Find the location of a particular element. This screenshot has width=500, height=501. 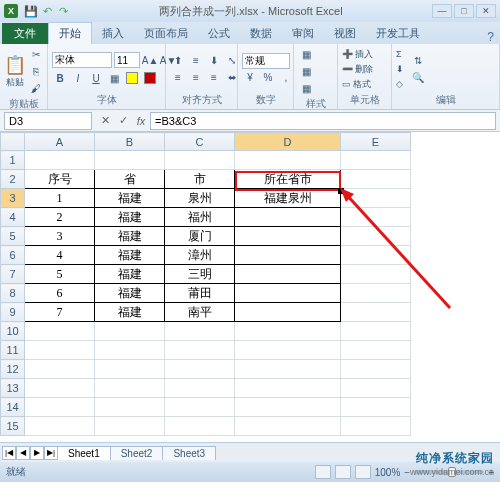

cell-styles-button: ▦ is located at coordinates (306, 88).